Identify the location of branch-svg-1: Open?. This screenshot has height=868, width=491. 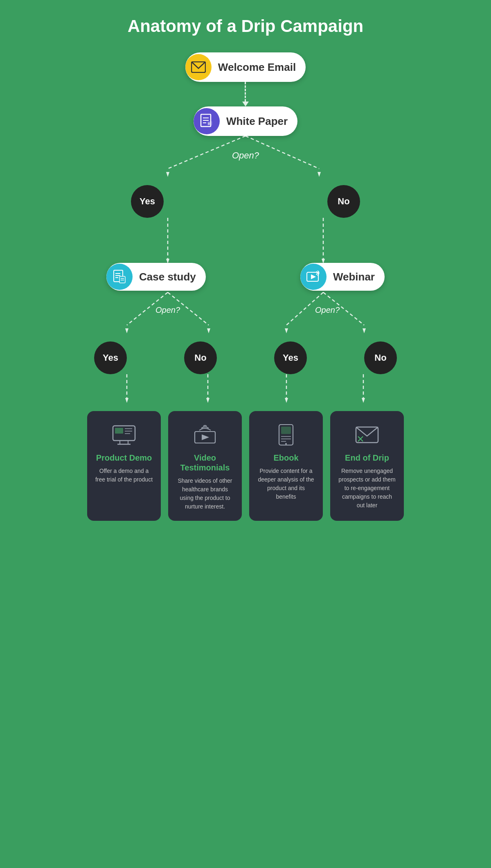
(246, 163).